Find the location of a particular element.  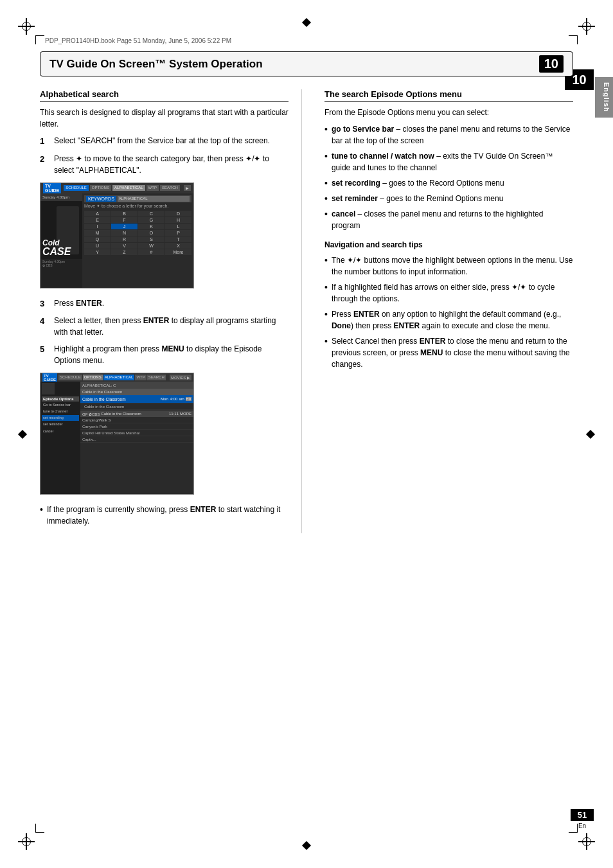

option-tune-to-channel: tune to channel / watch now – exits the … is located at coordinates (449, 162).